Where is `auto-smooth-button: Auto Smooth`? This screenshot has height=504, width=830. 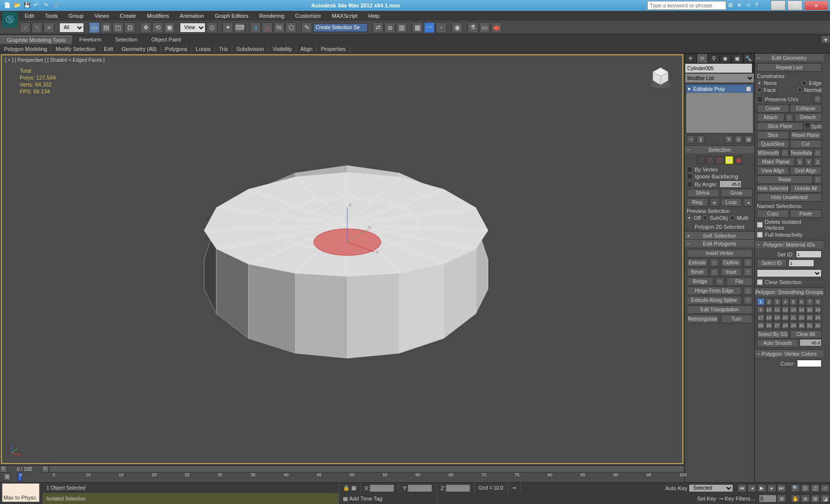 auto-smooth-button: Auto Smooth is located at coordinates (778, 343).